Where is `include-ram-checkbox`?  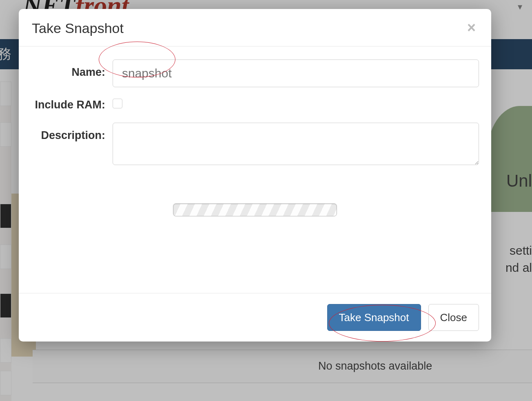 include-ram-checkbox is located at coordinates (117, 104).